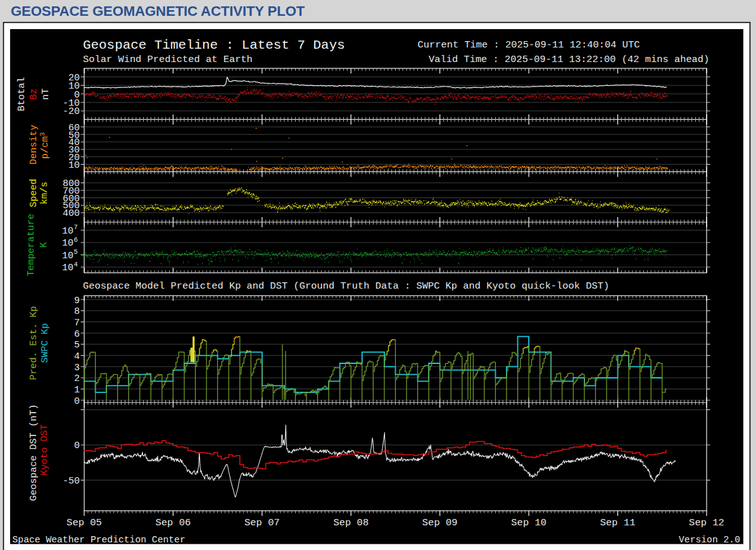  What do you see at coordinates (529, 45) in the screenshot?
I see `svg-text:Current Time : 2025-09-11 12:4: Current Time : 2025-09-11 12:40:04 UTC` at bounding box center [529, 45].